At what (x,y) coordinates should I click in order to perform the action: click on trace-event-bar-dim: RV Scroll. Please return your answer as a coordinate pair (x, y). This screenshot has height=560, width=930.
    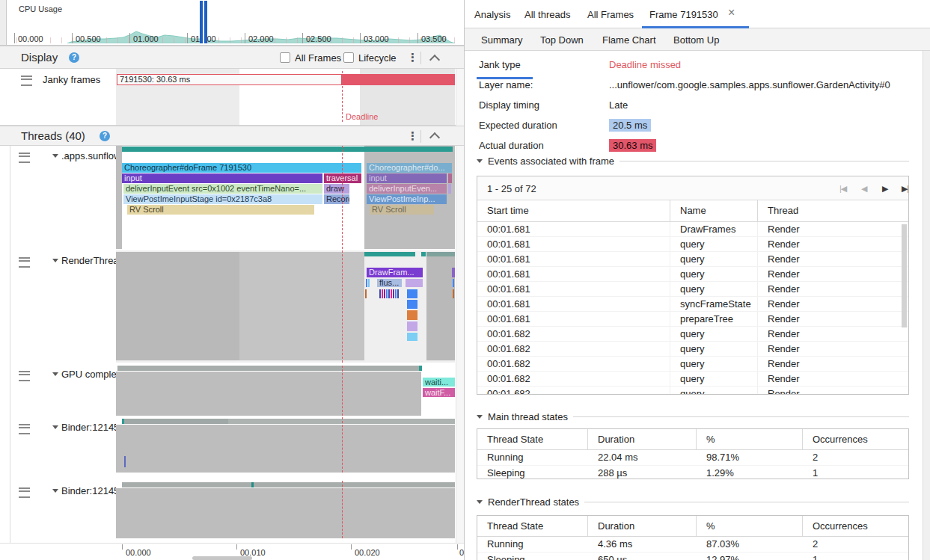
    Looking at the image, I should click on (402, 209).